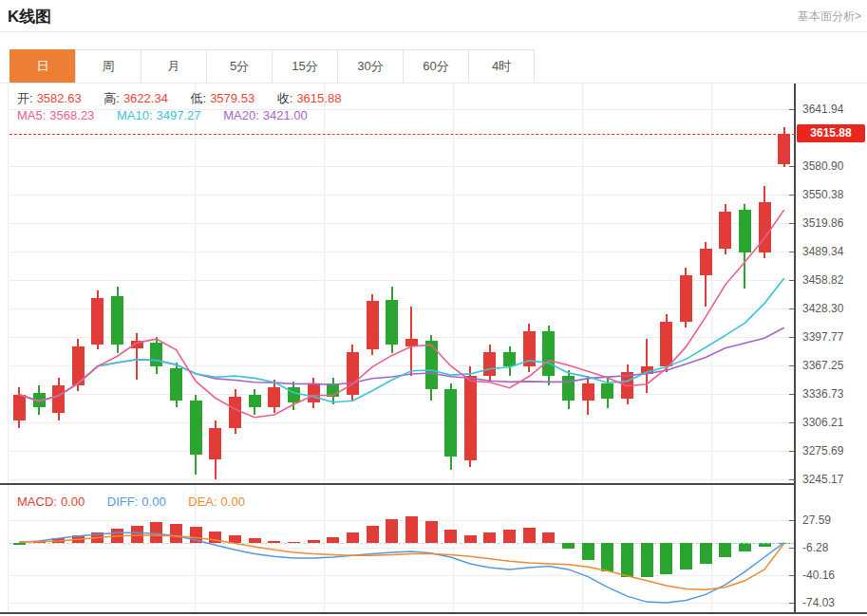  What do you see at coordinates (146, 99) in the screenshot?
I see `high-value: 3622.34` at bounding box center [146, 99].